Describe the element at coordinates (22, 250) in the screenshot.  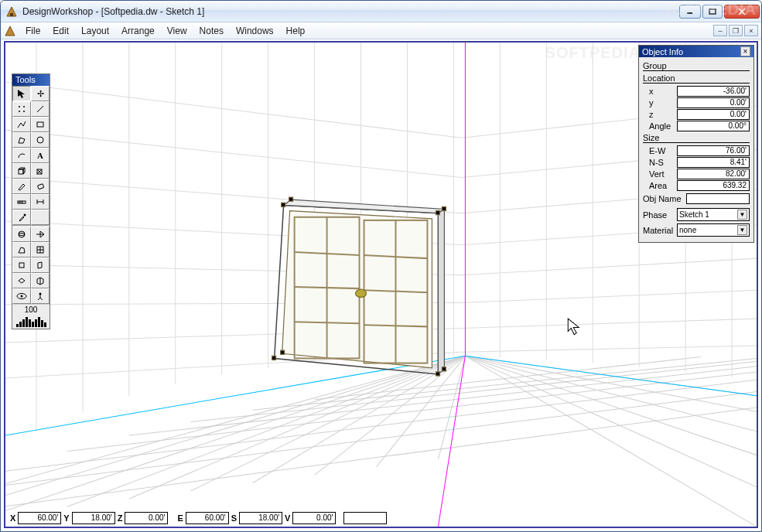
I see `perspective-tool` at that location.